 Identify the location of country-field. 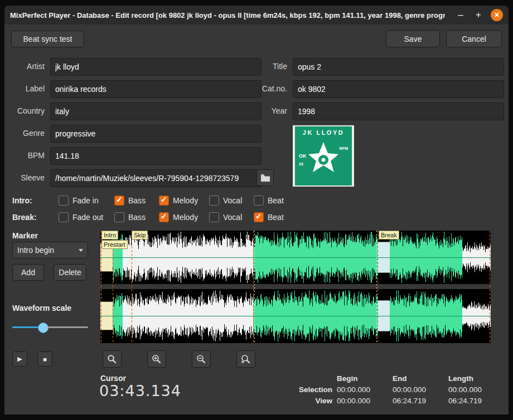
(156, 111).